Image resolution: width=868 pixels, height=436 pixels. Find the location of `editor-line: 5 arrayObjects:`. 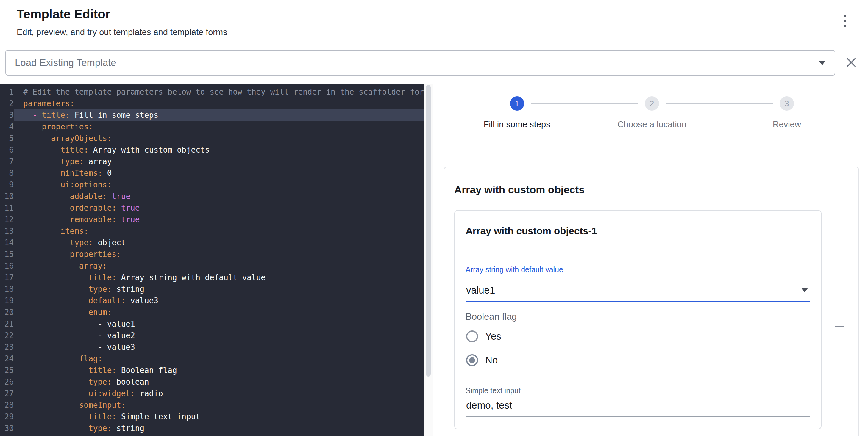

editor-line: 5 arrayObjects: is located at coordinates (212, 138).